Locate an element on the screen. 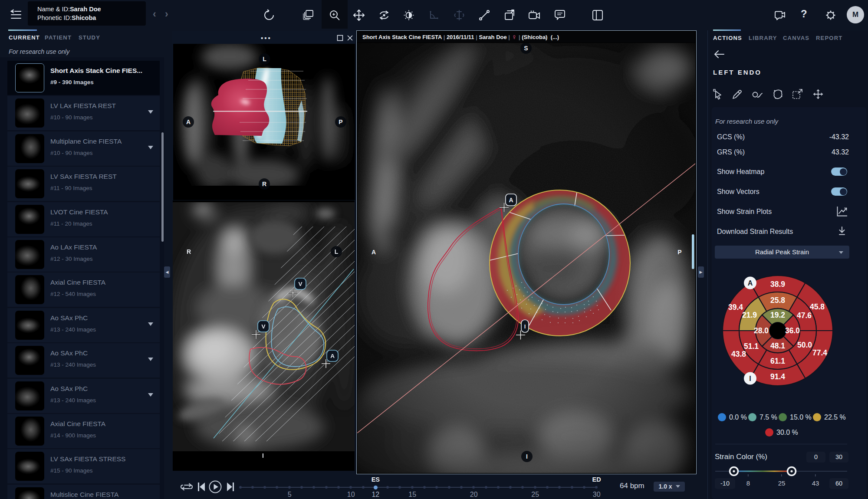 Image resolution: width=868 pixels, height=499 pixels. svg-text: 21.9 is located at coordinates (750, 315).